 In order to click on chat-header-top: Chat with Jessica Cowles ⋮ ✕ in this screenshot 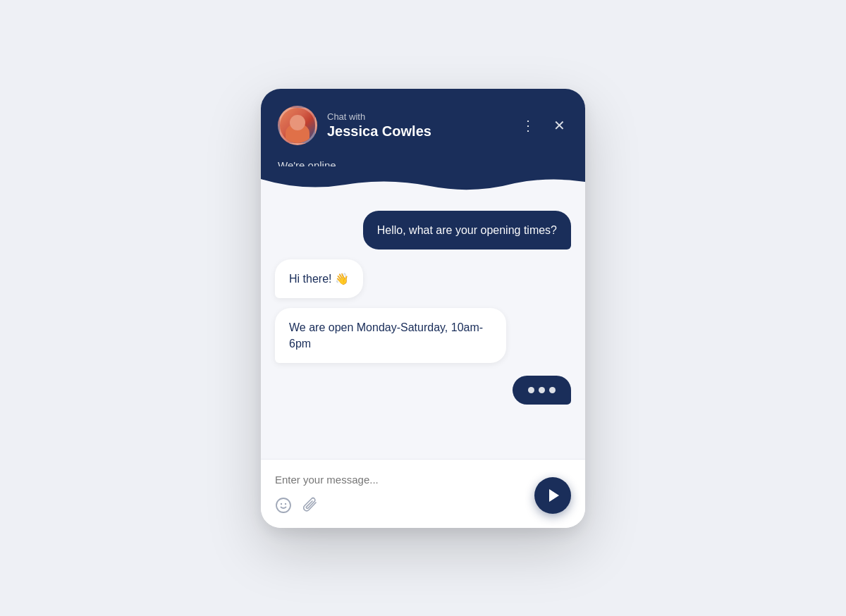, I will do `click(423, 125)`.